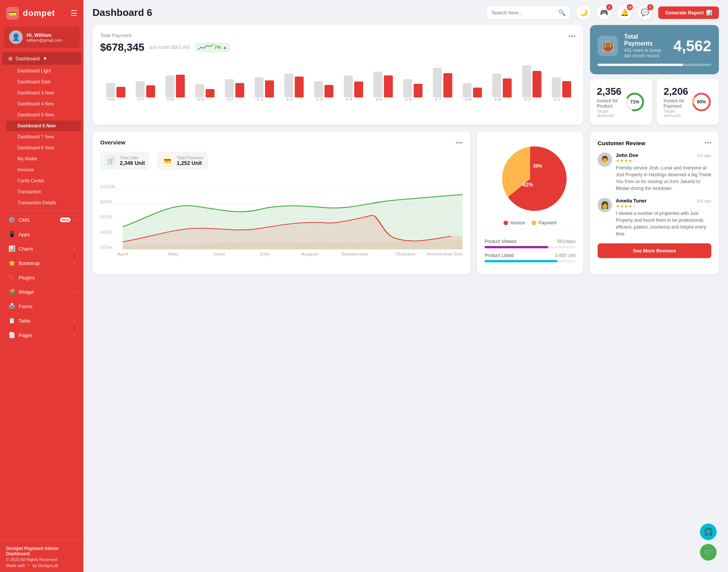 This screenshot has height=572, width=728. Describe the element at coordinates (610, 103) in the screenshot. I see `invoice-product-label: Invoice for Product` at that location.